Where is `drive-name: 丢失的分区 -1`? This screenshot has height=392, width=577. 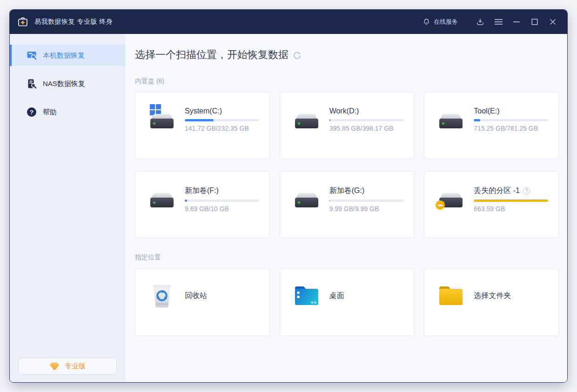
drive-name: 丢失的分区 -1 is located at coordinates (497, 191).